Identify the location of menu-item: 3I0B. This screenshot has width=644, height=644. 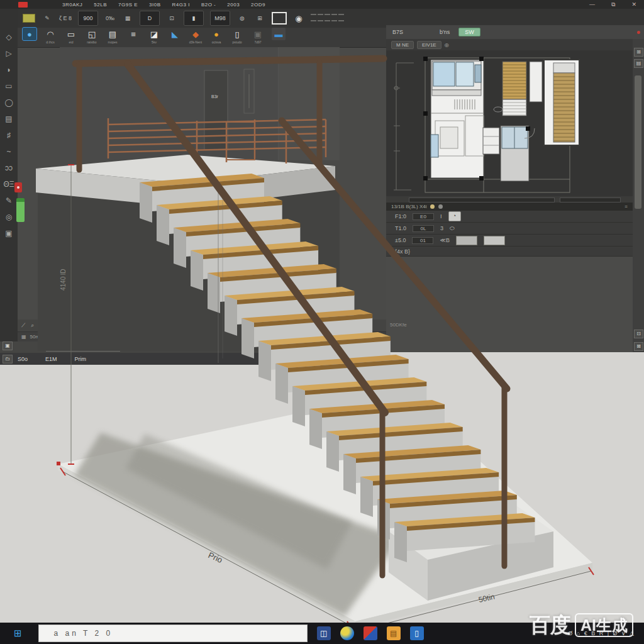
(155, 5).